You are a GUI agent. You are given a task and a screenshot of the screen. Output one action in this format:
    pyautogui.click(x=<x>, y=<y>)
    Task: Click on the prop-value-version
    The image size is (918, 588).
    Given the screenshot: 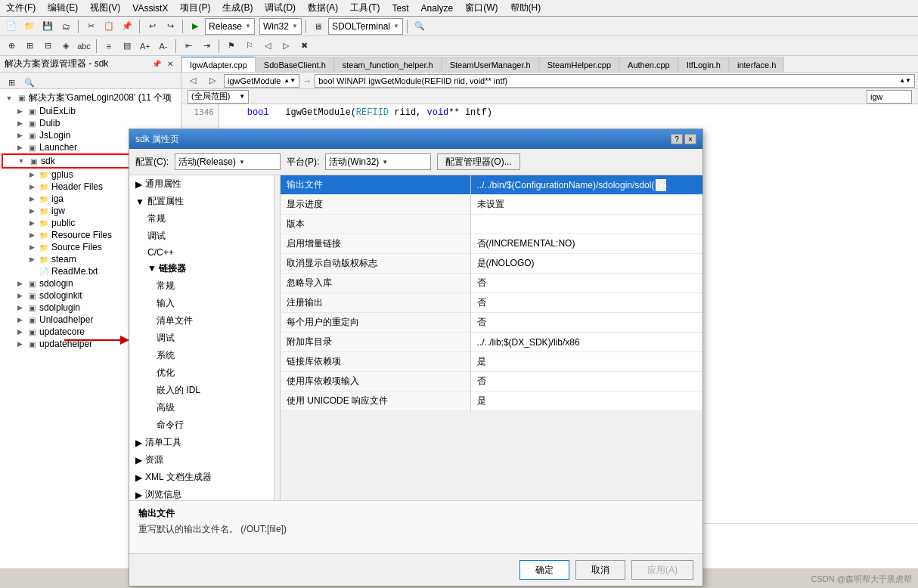 What is the action you would take?
    pyautogui.click(x=587, y=224)
    